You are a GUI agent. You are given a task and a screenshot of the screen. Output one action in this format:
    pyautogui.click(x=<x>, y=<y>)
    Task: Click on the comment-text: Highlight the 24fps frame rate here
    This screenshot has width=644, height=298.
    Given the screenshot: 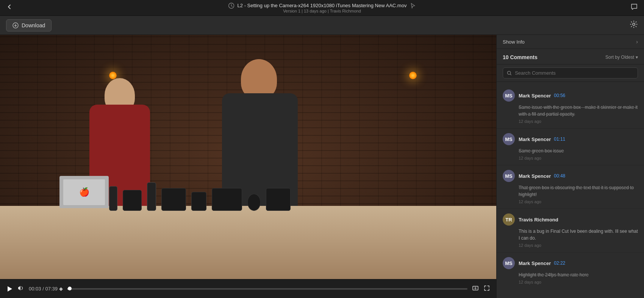 What is the action you would take?
    pyautogui.click(x=578, y=275)
    